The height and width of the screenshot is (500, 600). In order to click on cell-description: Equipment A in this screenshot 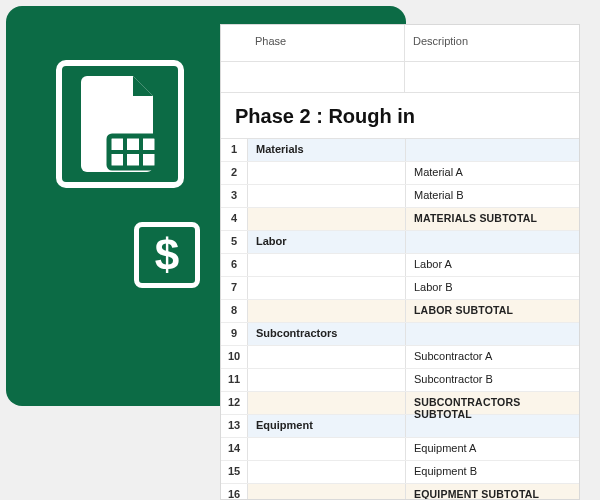, I will do `click(492, 449)`.